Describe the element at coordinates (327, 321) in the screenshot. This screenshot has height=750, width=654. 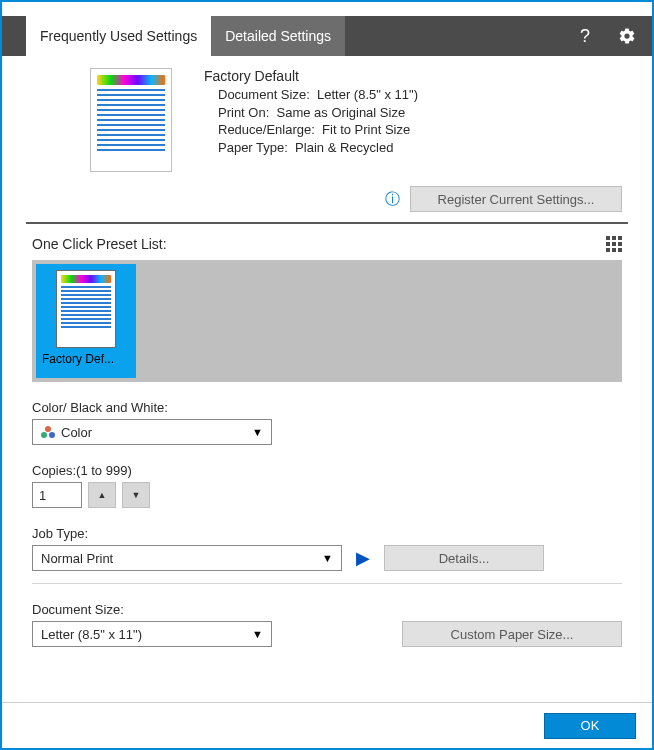
I see `preset-list: Factory Def...` at that location.